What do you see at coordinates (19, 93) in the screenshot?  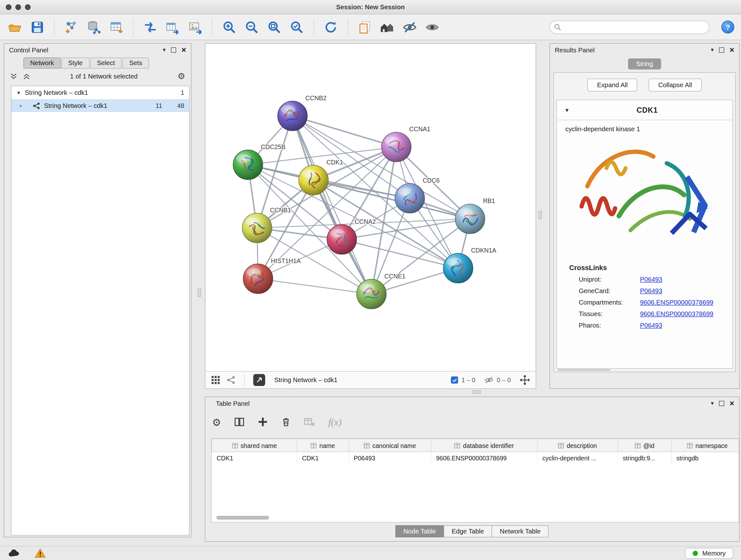 I see `tree-expand-caret-icon: ▼` at bounding box center [19, 93].